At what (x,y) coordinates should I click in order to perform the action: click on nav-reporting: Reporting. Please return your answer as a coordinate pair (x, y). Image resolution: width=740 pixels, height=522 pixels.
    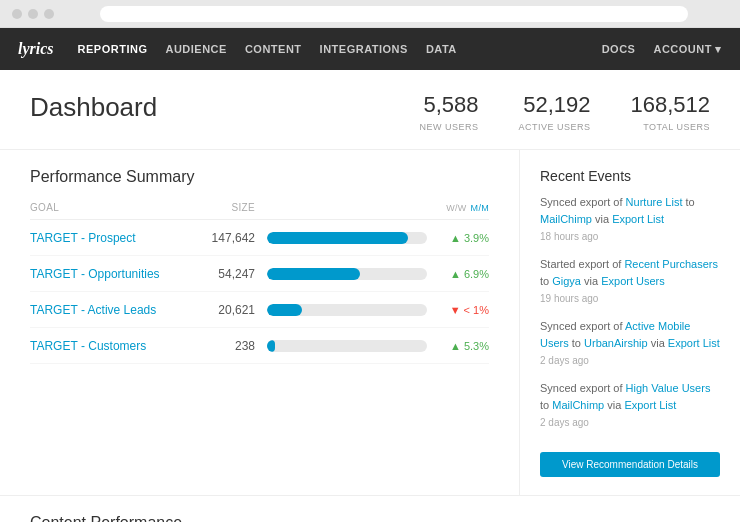
    Looking at the image, I should click on (113, 49).